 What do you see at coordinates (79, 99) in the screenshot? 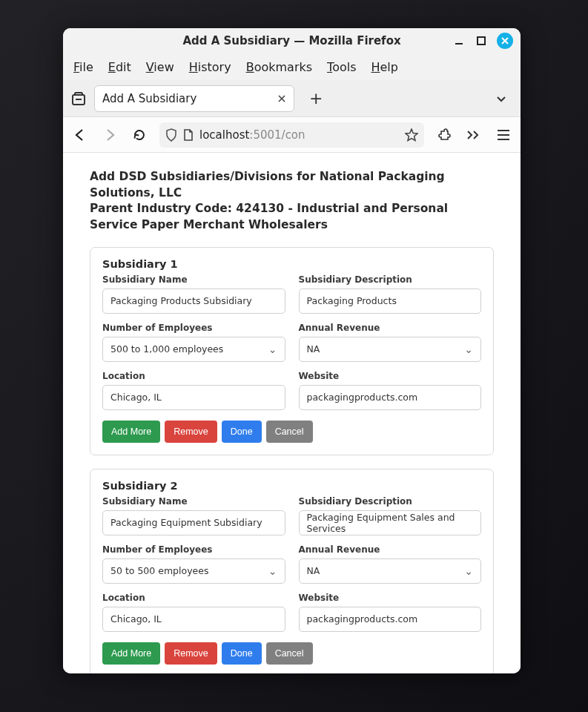
I see `recent-browsing-icon` at bounding box center [79, 99].